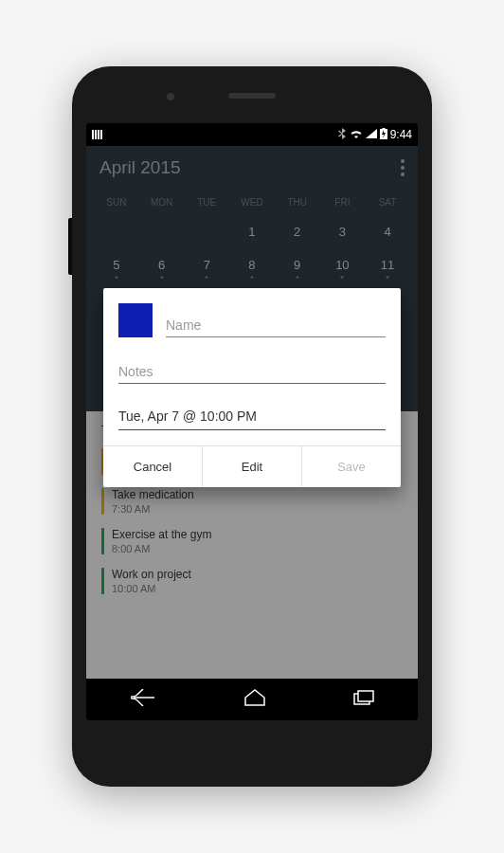 This screenshot has height=853, width=504. Describe the element at coordinates (143, 699) in the screenshot. I see `back-icon` at that location.